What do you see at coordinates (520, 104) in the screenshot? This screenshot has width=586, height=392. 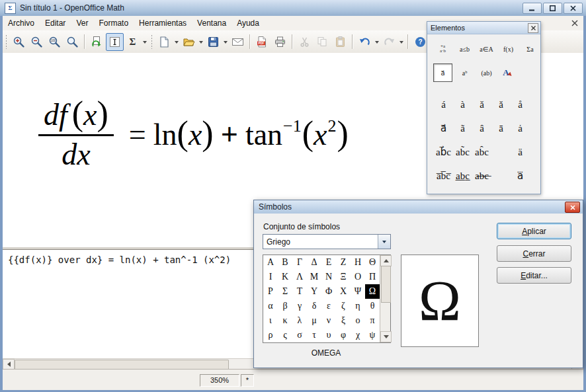 I see `attribute-circle: å` at bounding box center [520, 104].